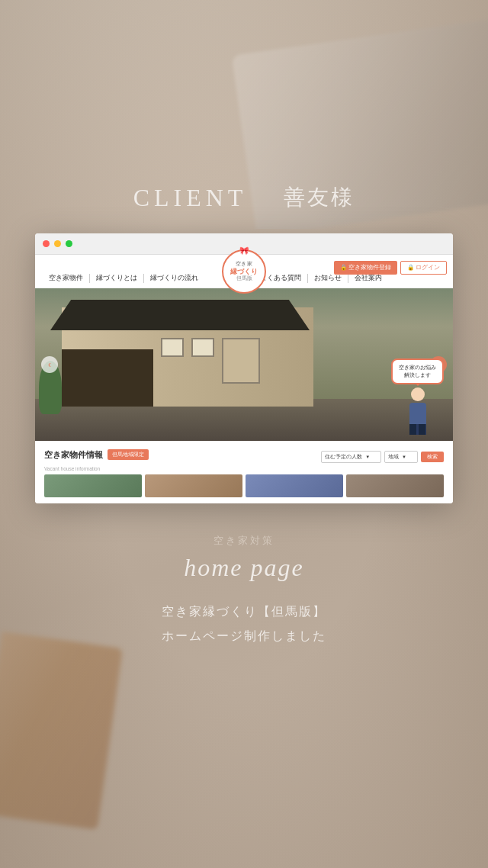  I want to click on site-logo: 🎀 空き家 縁づくり 但馬版, so click(244, 272).